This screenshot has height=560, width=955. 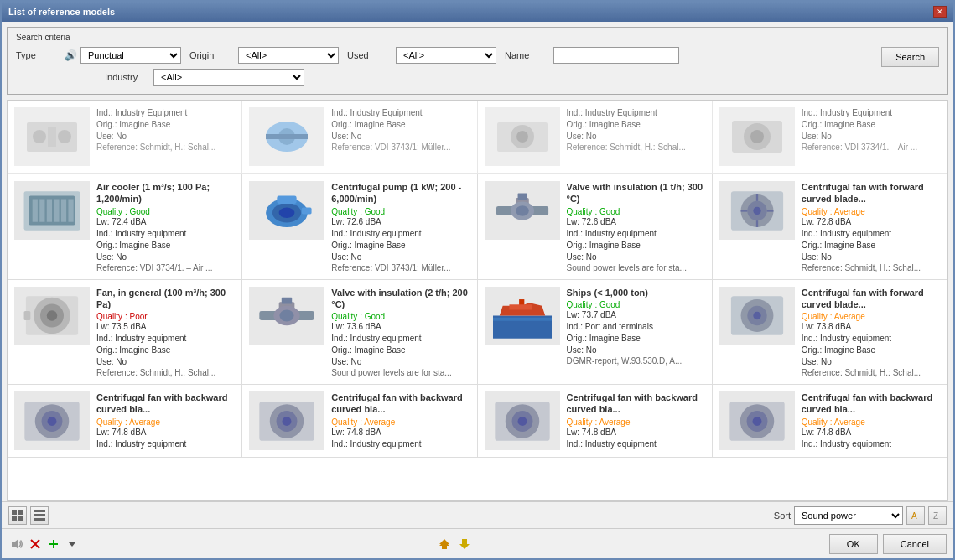 What do you see at coordinates (830, 333) in the screenshot?
I see `grid-item-8: Centrifugal fan with forward curved blad…` at bounding box center [830, 333].